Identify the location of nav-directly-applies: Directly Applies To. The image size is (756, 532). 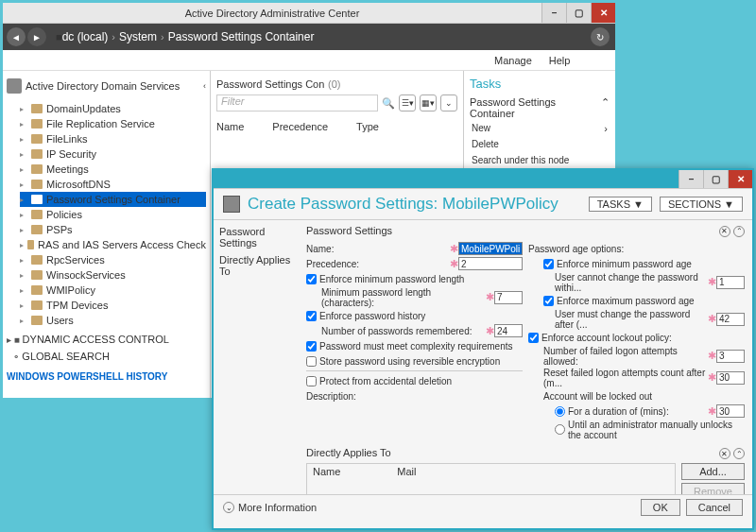
(256, 266).